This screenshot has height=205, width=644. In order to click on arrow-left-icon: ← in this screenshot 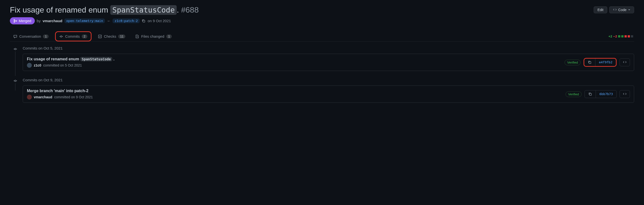, I will do `click(108, 21)`.